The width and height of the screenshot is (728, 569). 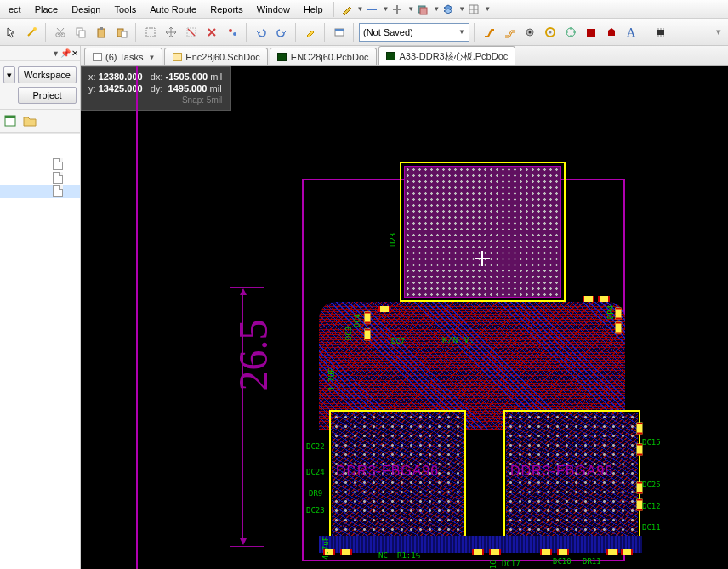 I want to click on schematic-icon, so click(x=177, y=57).